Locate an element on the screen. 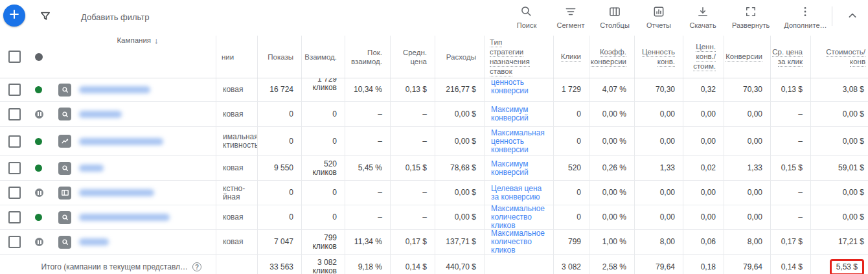 The height and width of the screenshot is (274, 868). column-header-clicks: Клики is located at coordinates (571, 57).